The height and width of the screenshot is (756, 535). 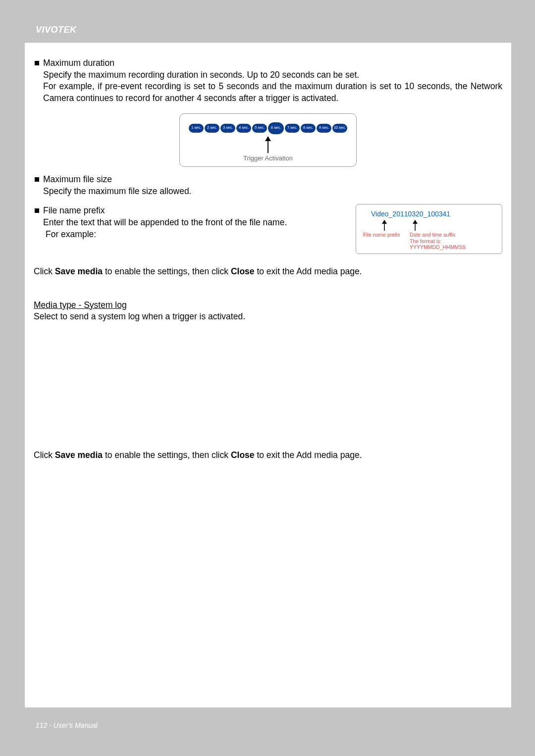 What do you see at coordinates (66, 725) in the screenshot?
I see `footer-text: 112 - User's Manual` at bounding box center [66, 725].